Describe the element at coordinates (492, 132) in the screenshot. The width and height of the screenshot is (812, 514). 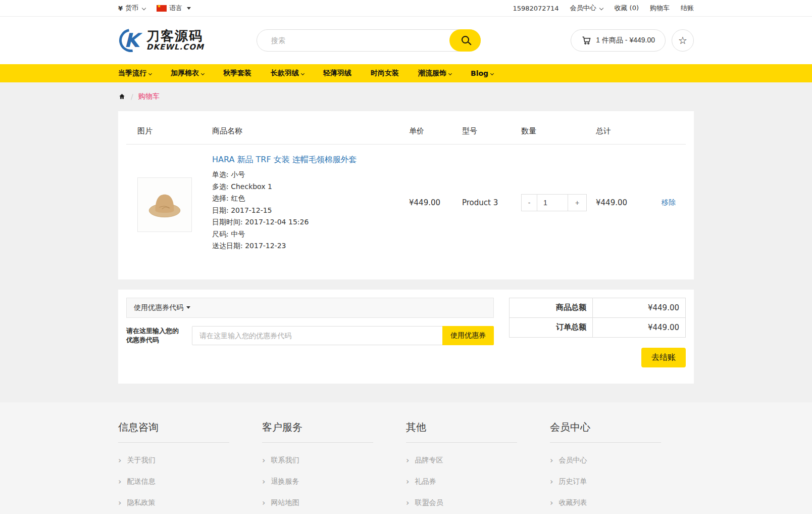
I see `col-header-model: 型号` at that location.